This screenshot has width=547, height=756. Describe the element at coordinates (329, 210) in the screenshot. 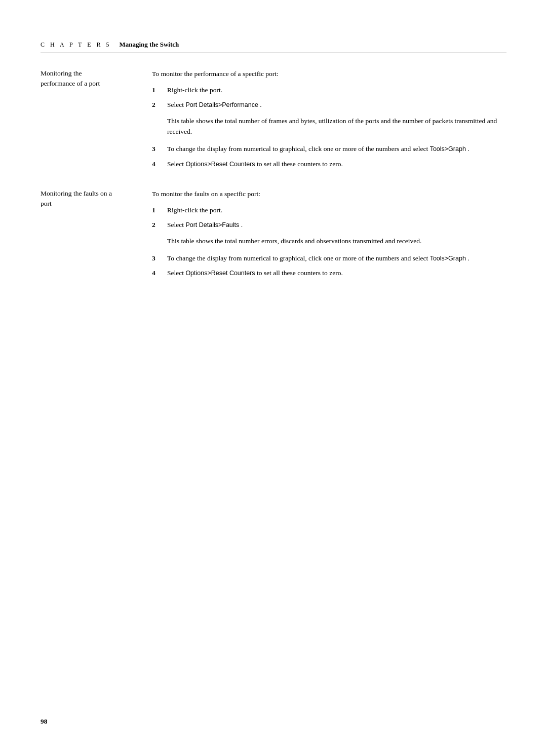

I see `step-faults-1: 1 Right-click the port.` at that location.